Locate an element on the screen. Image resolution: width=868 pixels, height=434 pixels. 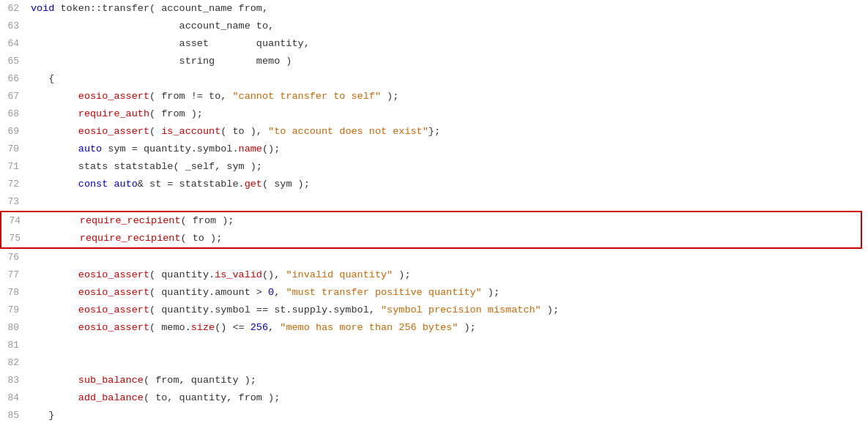
line-content: stats statstable( _self, sym ); is located at coordinates (450, 167).